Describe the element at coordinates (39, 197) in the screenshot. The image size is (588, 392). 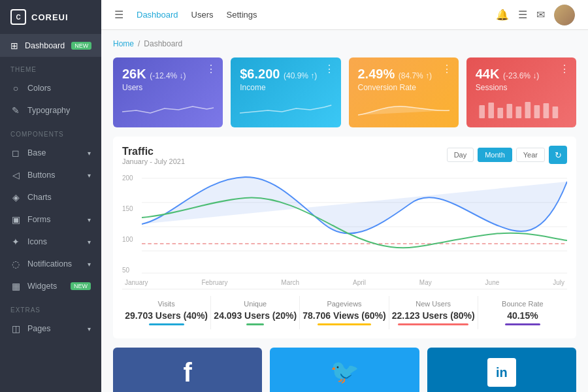
I see `charts-label: Charts` at that location.